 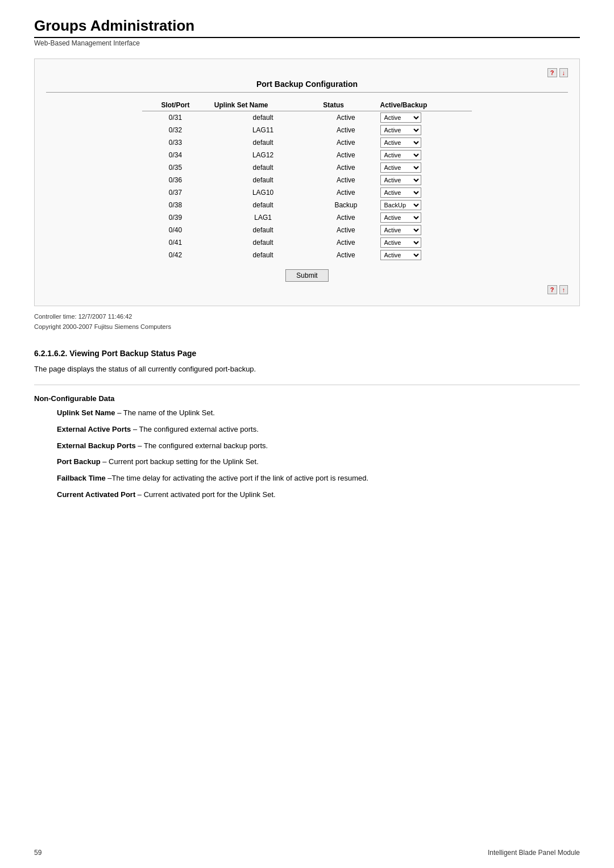 What do you see at coordinates (175, 130) in the screenshot?
I see `cell-slot-port: 0/32` at bounding box center [175, 130].